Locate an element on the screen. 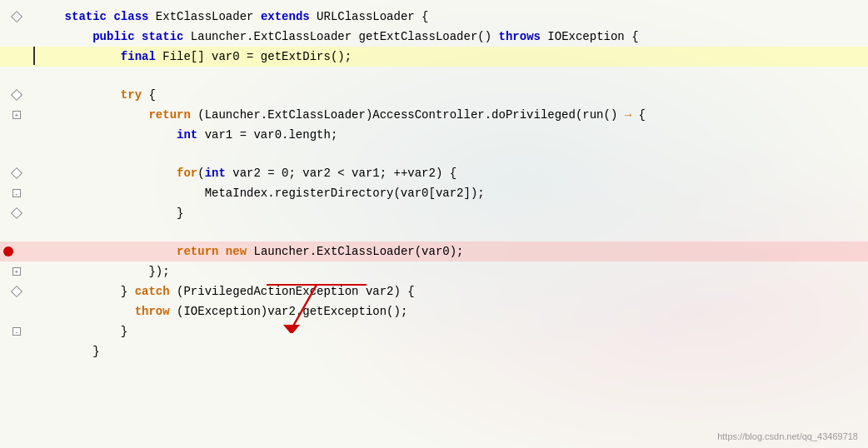  code-line: public static Launcher.ExtClassLoader ge… is located at coordinates (434, 37).